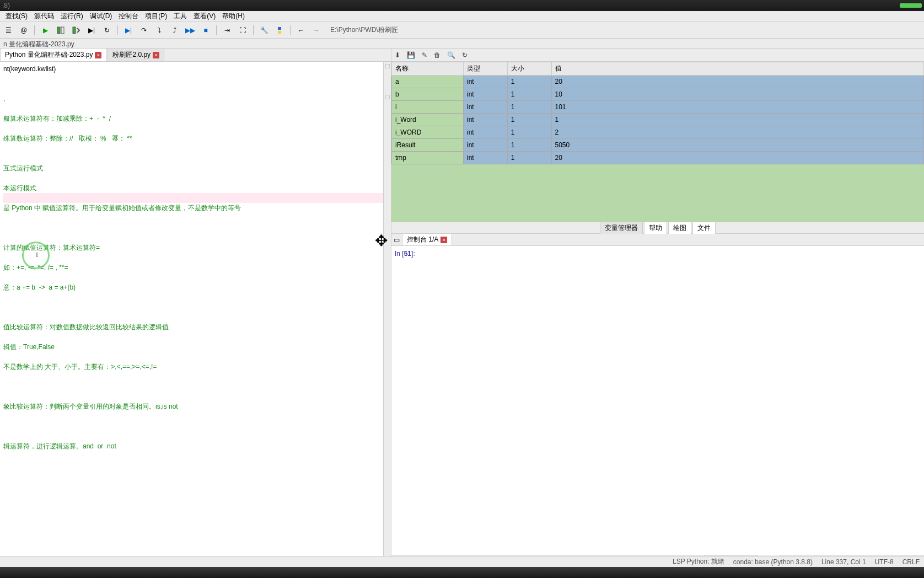  Describe the element at coordinates (362, 30) in the screenshot. I see `path-display: E:\Python\PWD\粉刷匠` at that location.